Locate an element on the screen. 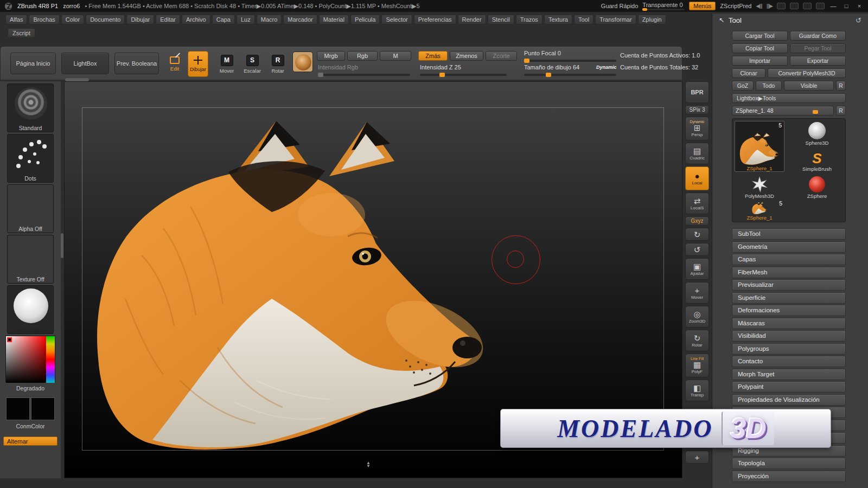  transparent-slider-dot is located at coordinates (644, 10).